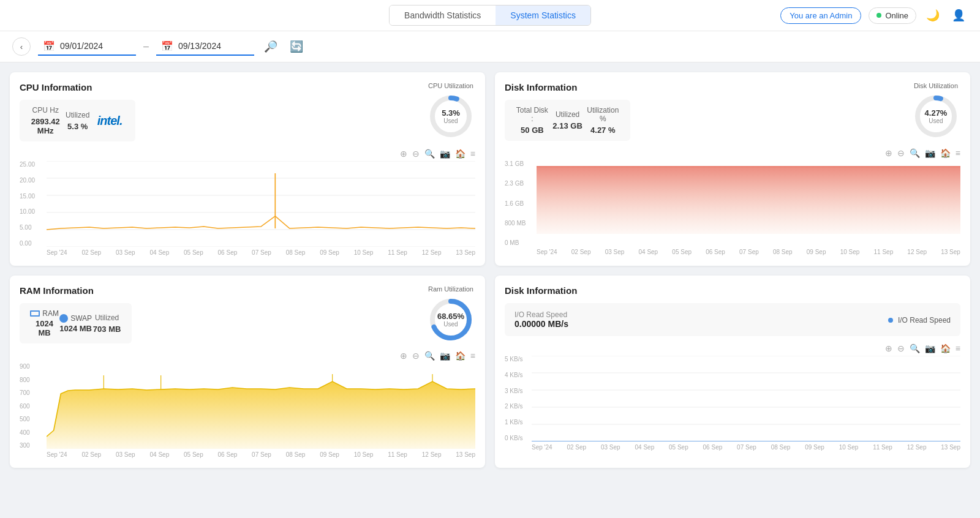 This screenshot has height=518, width=980. What do you see at coordinates (49, 47) in the screenshot?
I see `calendar-icon-start: 📅` at bounding box center [49, 47].